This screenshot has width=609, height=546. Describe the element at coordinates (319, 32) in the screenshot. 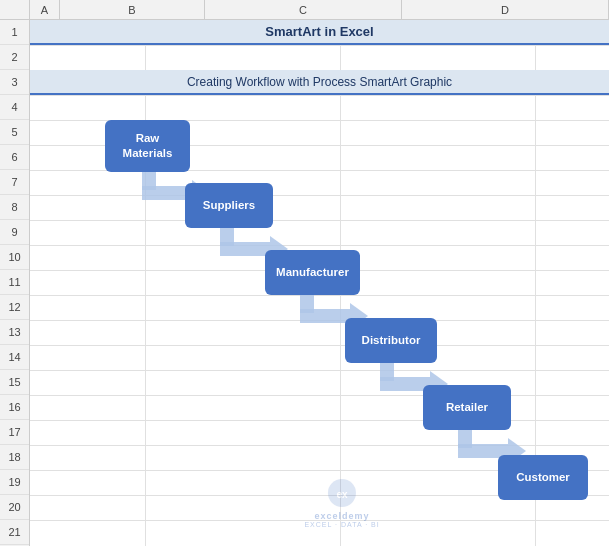

I see `page-title: SmartArt in Excel` at that location.